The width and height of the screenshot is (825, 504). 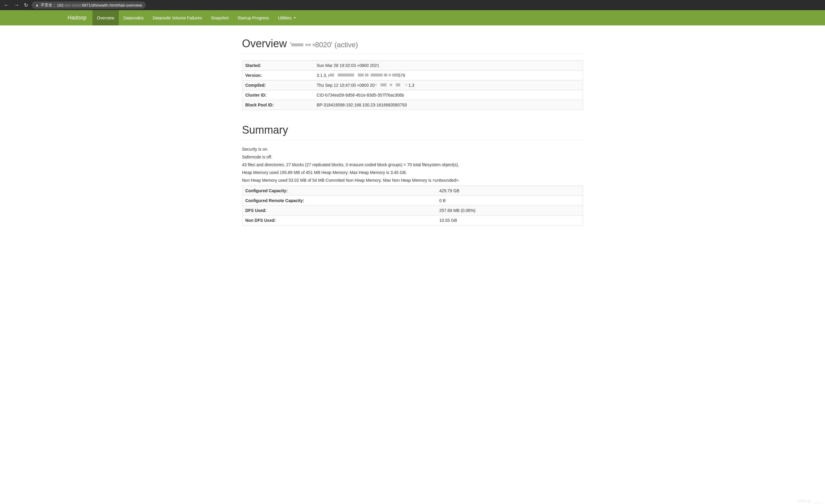 What do you see at coordinates (412, 157) in the screenshot?
I see `safemode-status: Safemode is off.` at bounding box center [412, 157].